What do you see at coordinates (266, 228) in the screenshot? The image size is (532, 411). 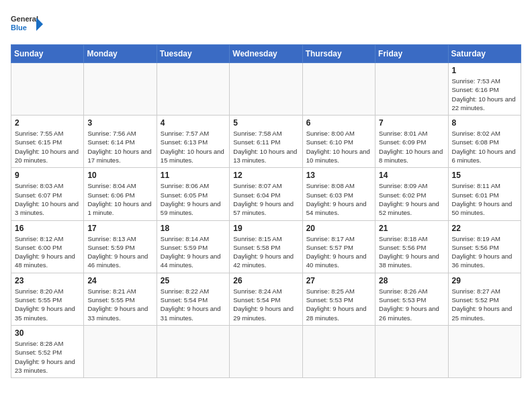 I see `day-number: 19` at bounding box center [266, 228].